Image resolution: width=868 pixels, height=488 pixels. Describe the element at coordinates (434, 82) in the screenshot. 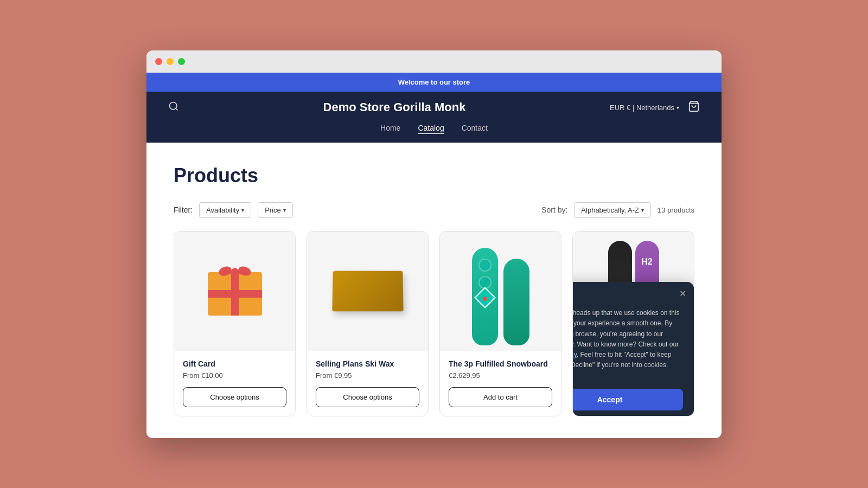

I see `announcement-bar: Welcome to our store` at that location.